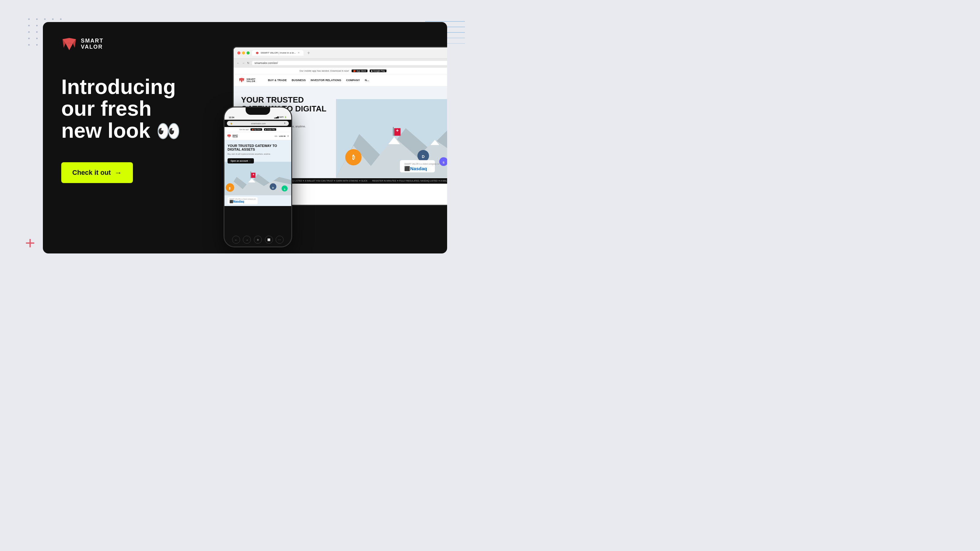 The height and width of the screenshot is (551, 980). What do you see at coordinates (258, 177) in the screenshot?
I see `phone-mockup: 12:34 ▂▄▆ WiFi 🔋 🔒 smartvalor.com ⬆ Get …` at bounding box center [258, 177].